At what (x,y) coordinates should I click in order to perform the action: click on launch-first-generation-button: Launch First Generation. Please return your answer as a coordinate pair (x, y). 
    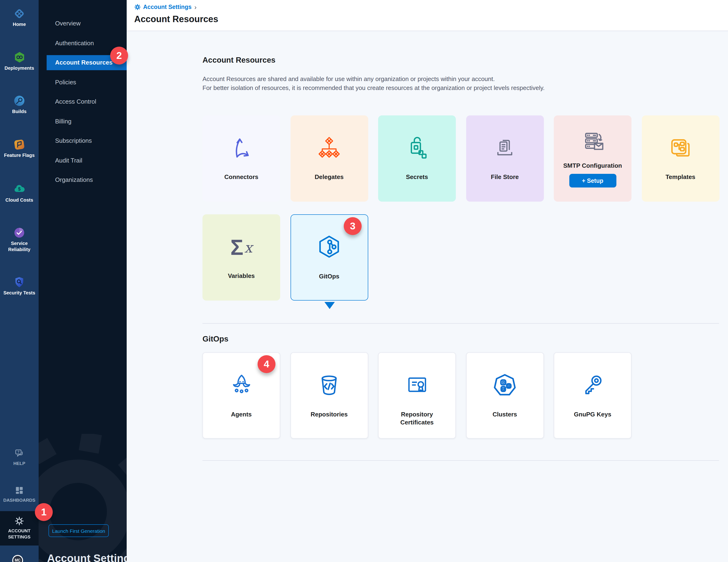
    Looking at the image, I should click on (79, 531).